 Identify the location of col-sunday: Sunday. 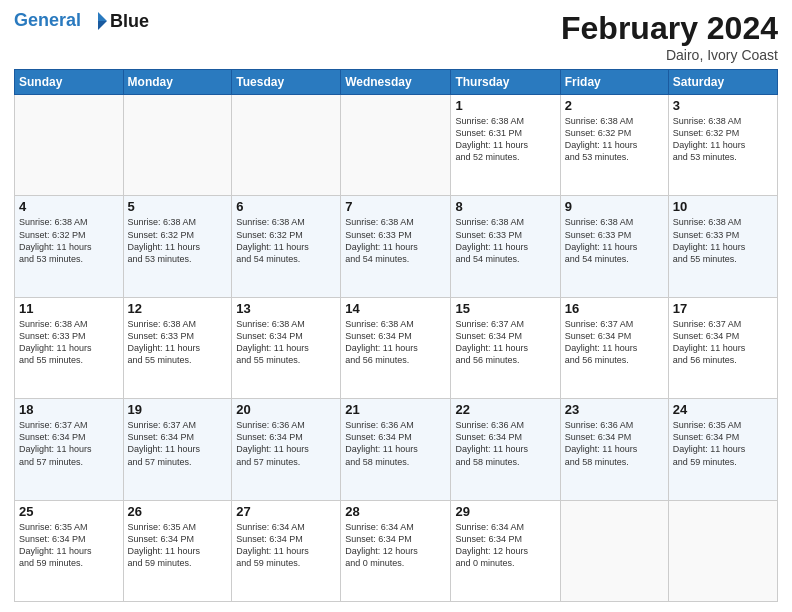
(70, 82).